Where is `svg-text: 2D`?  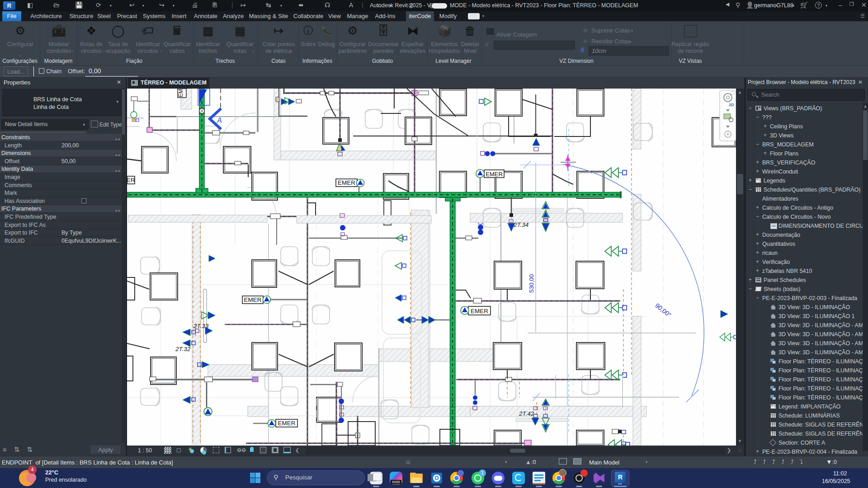
svg-text: 2D is located at coordinates (731, 105).